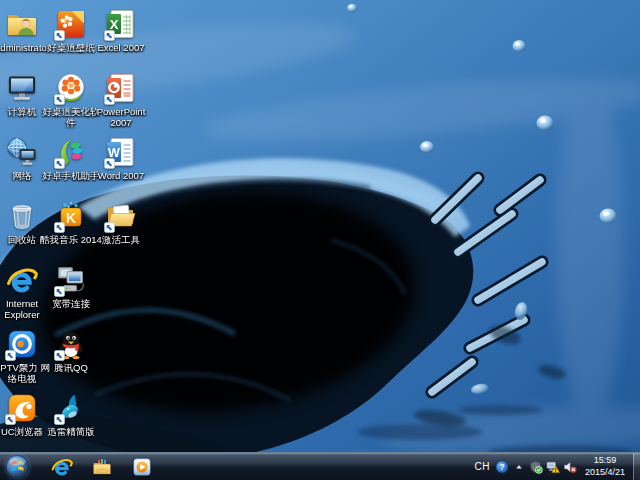  Describe the element at coordinates (71, 152) in the screenshot. I see `phone-assistant-icon` at that location.